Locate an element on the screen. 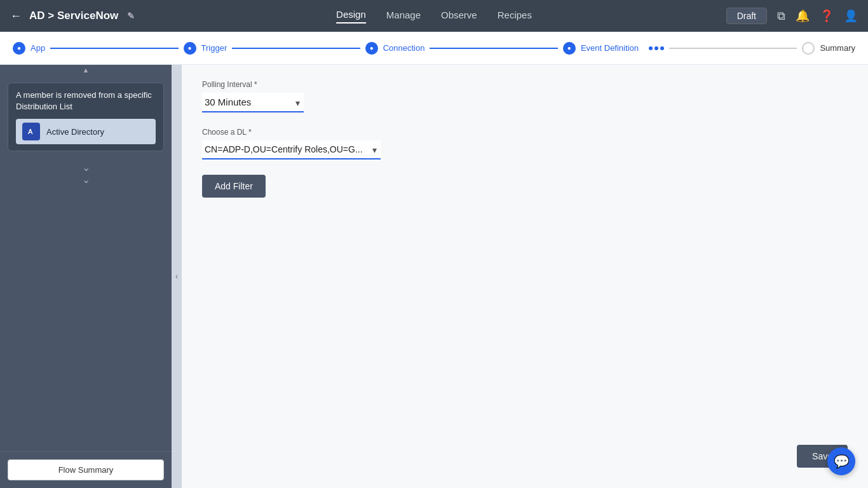  external-link-icon: ⧉ is located at coordinates (782, 17).